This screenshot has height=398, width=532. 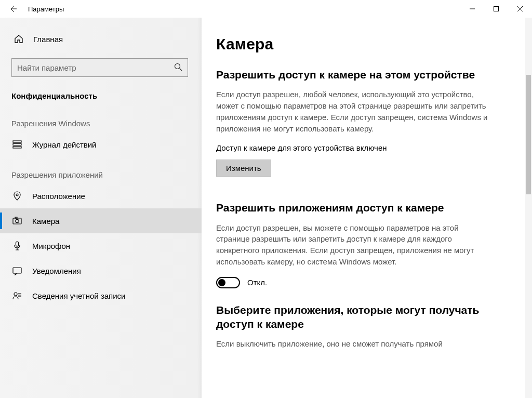 What do you see at coordinates (101, 39) in the screenshot?
I see `sidebar-home: Главная` at bounding box center [101, 39].